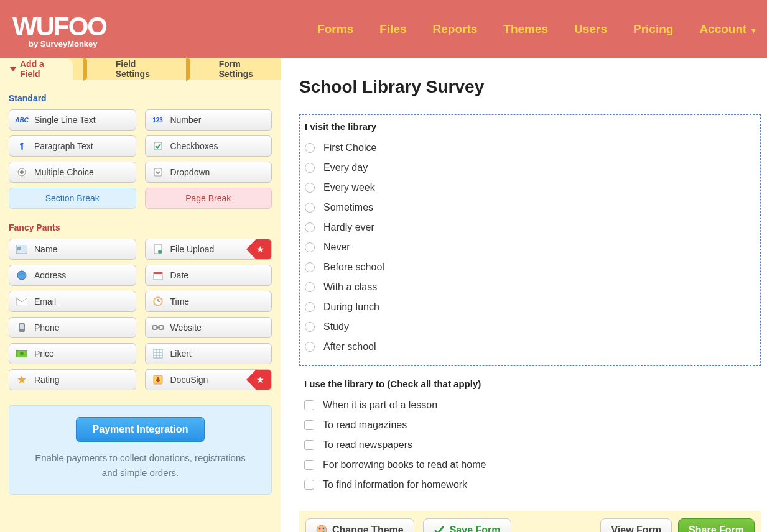 The width and height of the screenshot is (767, 532). Describe the element at coordinates (141, 429) in the screenshot. I see `payment-integration-button: Payment Integration` at that location.